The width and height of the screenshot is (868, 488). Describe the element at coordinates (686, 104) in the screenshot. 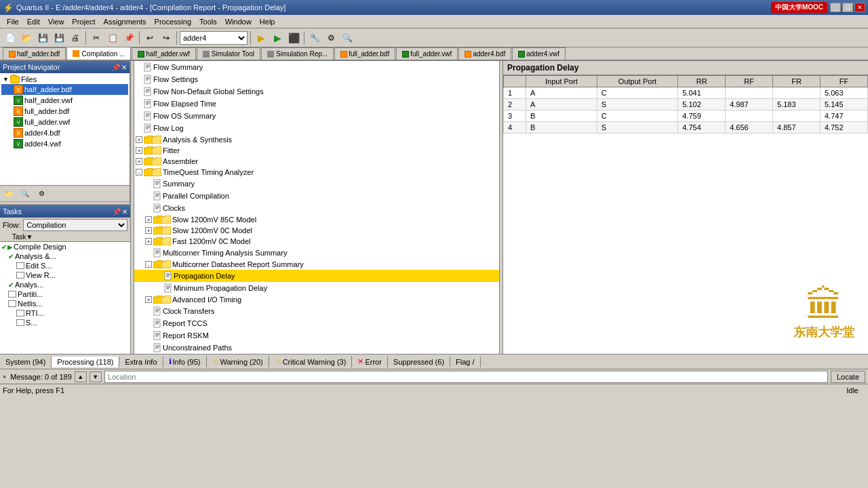

I see `table-row: 2 A S 5.102 4.987 5.183 5.145` at that location.